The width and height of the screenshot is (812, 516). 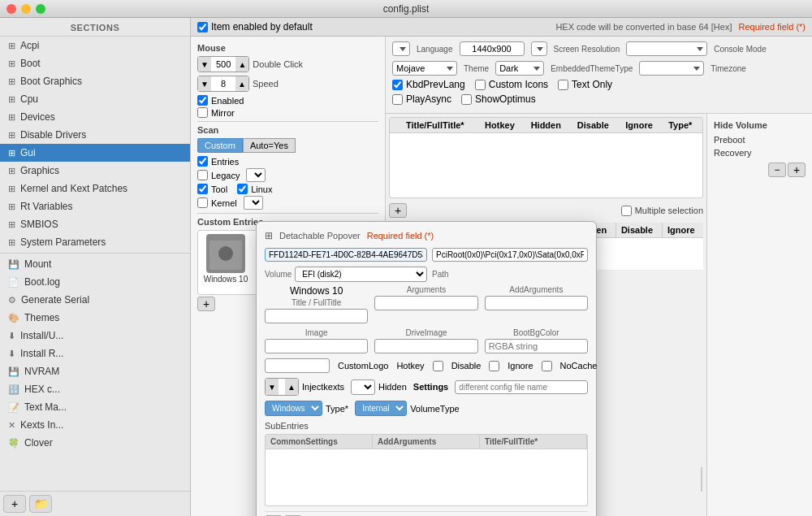 What do you see at coordinates (95, 46) in the screenshot?
I see `sidebar-item-acpi: ⊞ Acpi` at bounding box center [95, 46].